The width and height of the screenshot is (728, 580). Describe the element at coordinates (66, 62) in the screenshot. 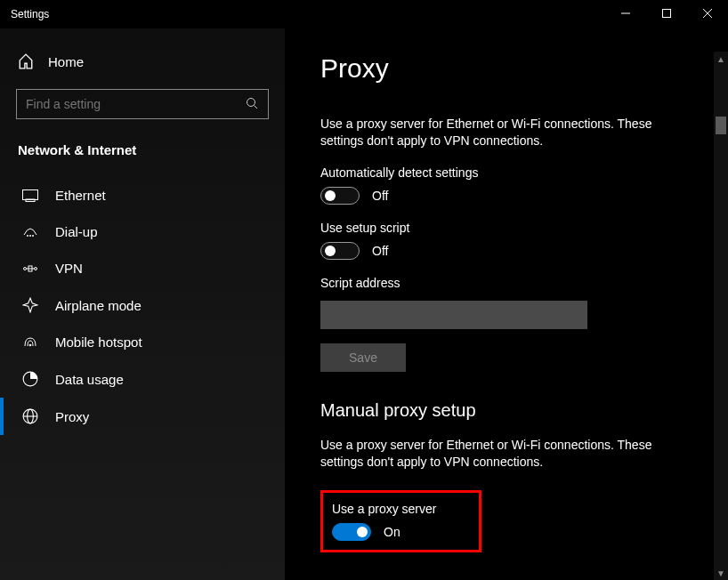

I see `home-label: Home` at that location.